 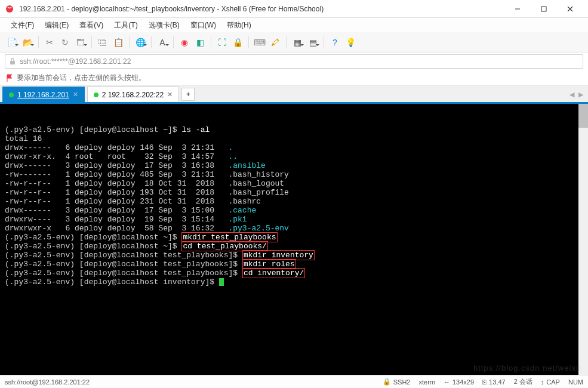 I want to click on keyboard-icon: ⌨, so click(x=260, y=42).